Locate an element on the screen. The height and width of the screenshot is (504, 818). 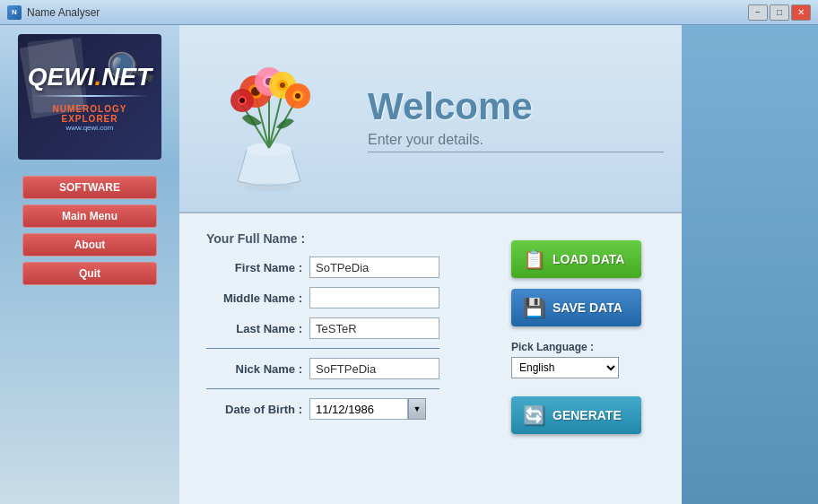
language-select: English French Spanish German is located at coordinates (565, 368).